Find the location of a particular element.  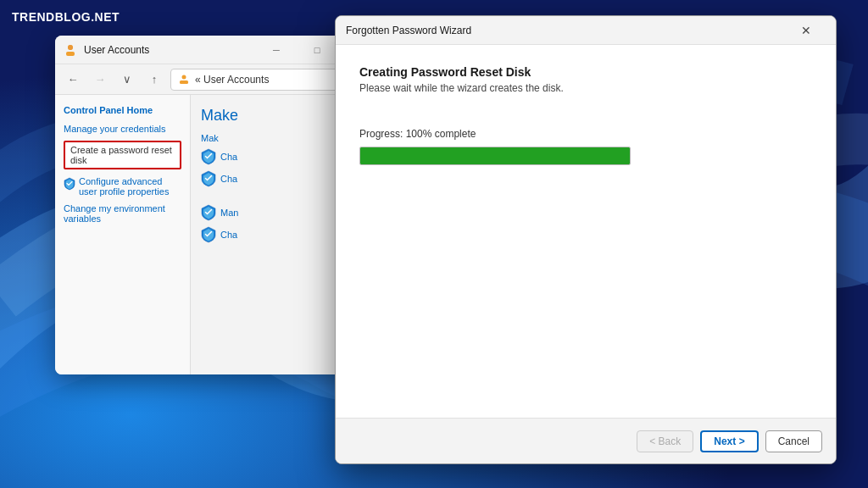

up-button: ↑ is located at coordinates (154, 80).